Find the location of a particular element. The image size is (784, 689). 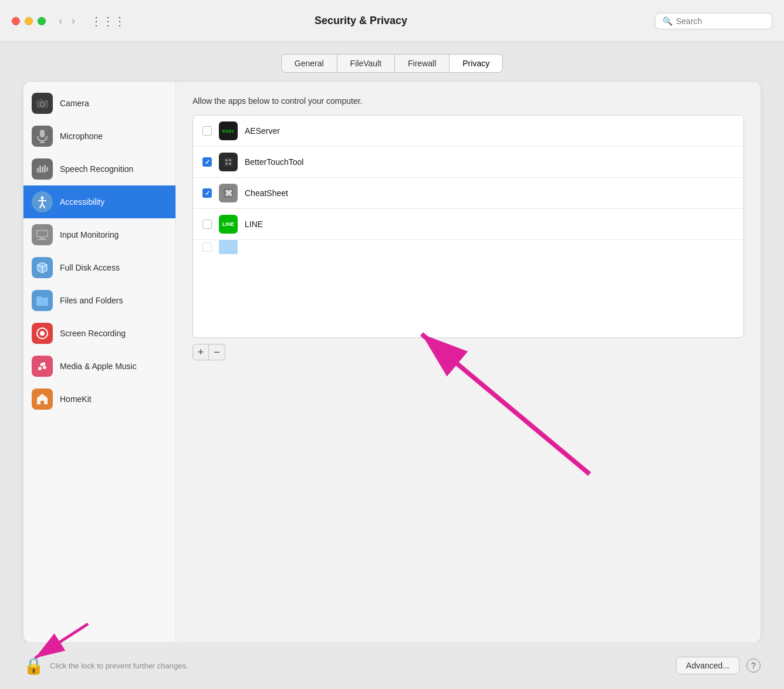

sidebar-label-screen-recording: Screen Recording is located at coordinates (93, 333).